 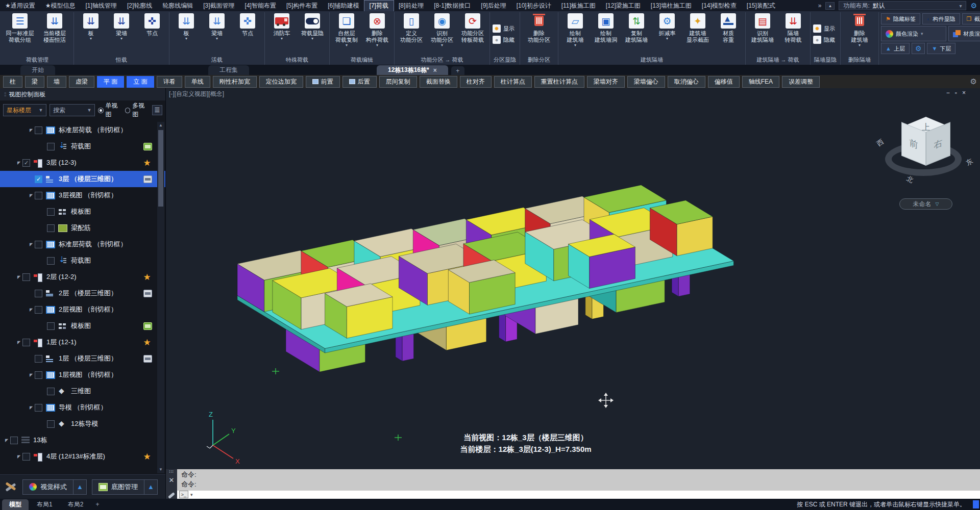 What do you see at coordinates (198, 82) in the screenshot?
I see `toolbar-button: 单线` at bounding box center [198, 82].